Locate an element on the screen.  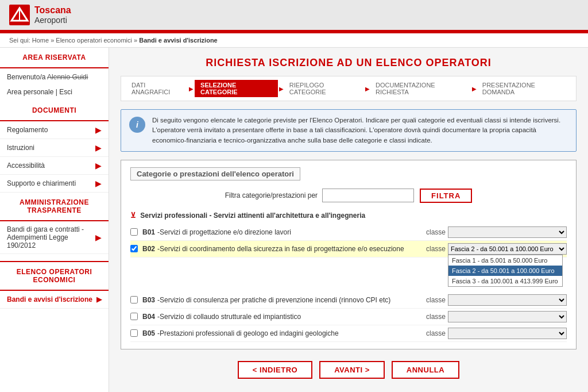
cat-b03-classe: classe is located at coordinates (436, 300).